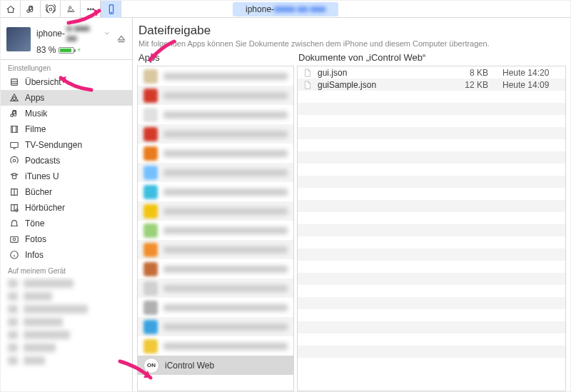 This screenshot has height=392, width=571. I want to click on sidebar-item-infos: Infos, so click(66, 255).